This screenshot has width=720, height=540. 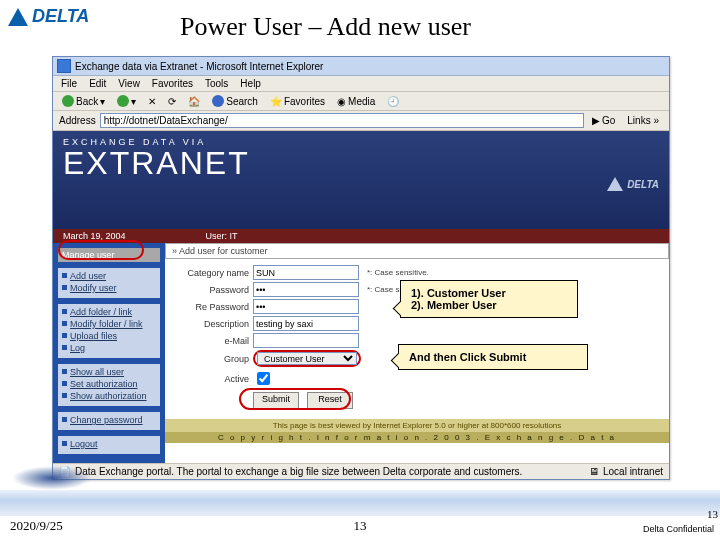 What do you see at coordinates (360, 503) in the screenshot?
I see `bottom-band` at bounding box center [360, 503].